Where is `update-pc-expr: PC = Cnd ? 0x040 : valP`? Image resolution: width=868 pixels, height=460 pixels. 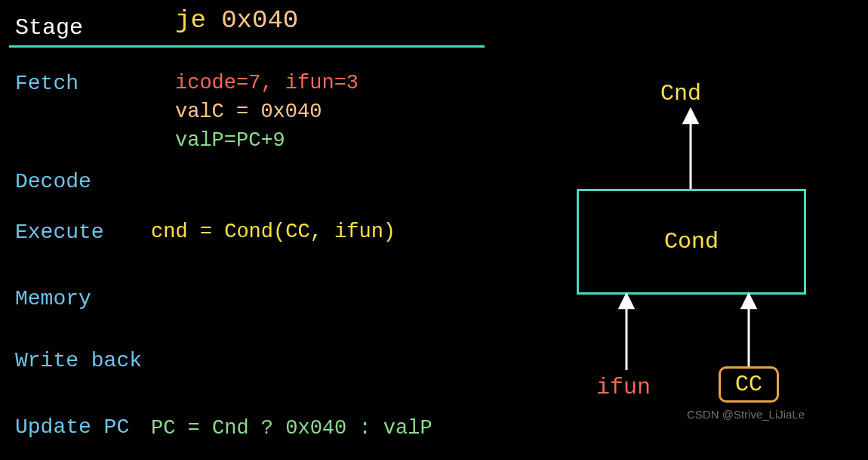 update-pc-expr: PC = Cnd ? 0x040 : valP is located at coordinates (291, 428).